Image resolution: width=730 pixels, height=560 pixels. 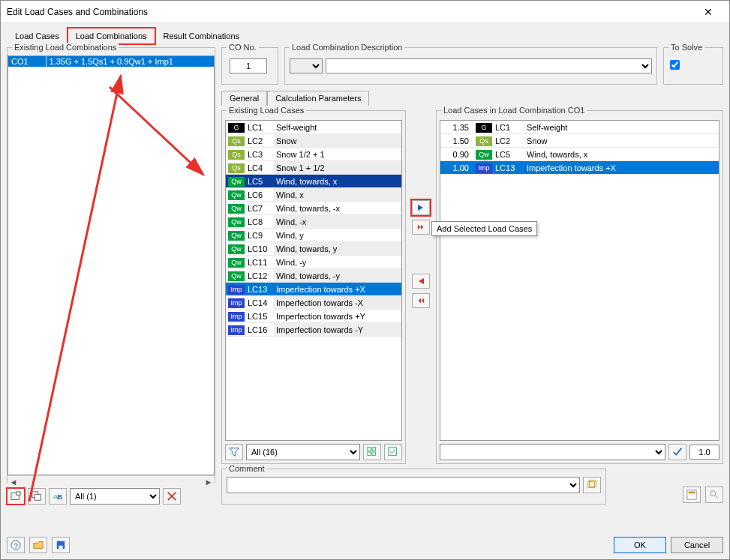 What do you see at coordinates (421, 281) in the screenshot?
I see `remove-selected-button` at bounding box center [421, 281].